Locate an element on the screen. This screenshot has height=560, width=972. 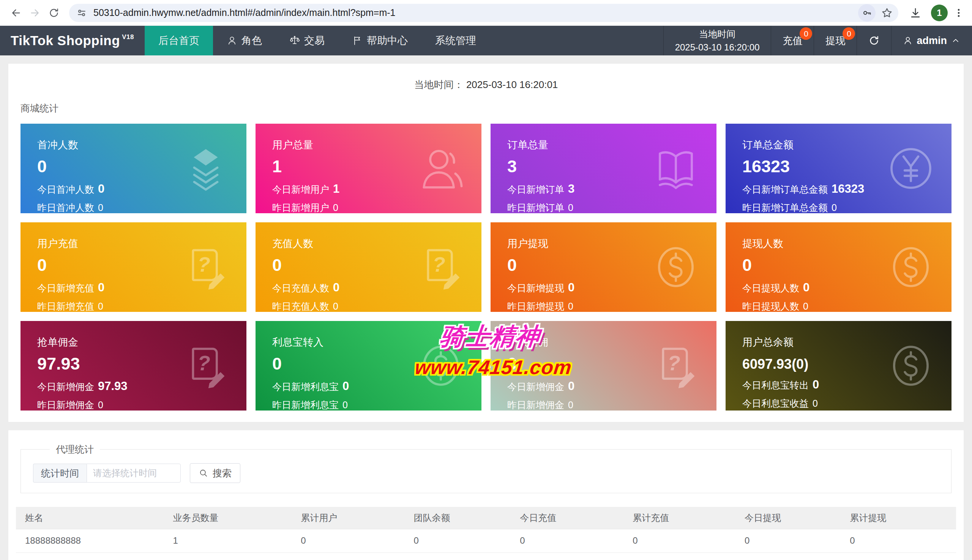
nav-item-4: 帮助中心 is located at coordinates (380, 41).